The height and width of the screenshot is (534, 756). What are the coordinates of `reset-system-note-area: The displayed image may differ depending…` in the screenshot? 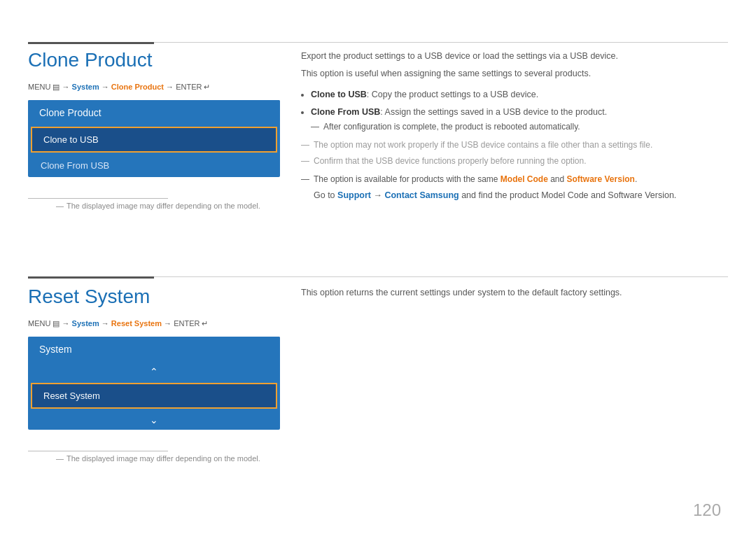 It's located at (154, 451).